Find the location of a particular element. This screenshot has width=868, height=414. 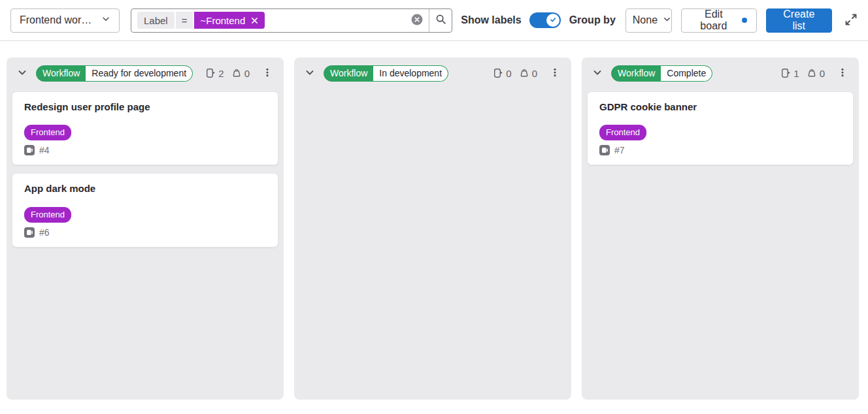

list-header: Workflow Complete 1 0 is located at coordinates (720, 73).